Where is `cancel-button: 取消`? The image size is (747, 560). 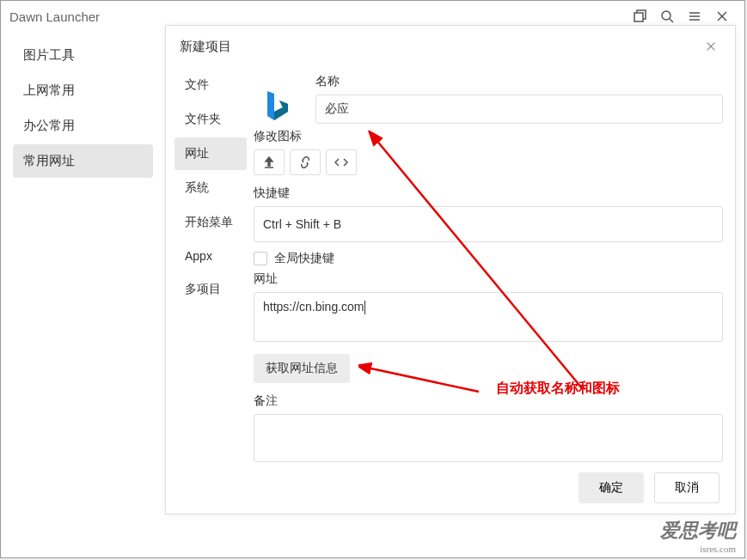 cancel-button: 取消 is located at coordinates (687, 488).